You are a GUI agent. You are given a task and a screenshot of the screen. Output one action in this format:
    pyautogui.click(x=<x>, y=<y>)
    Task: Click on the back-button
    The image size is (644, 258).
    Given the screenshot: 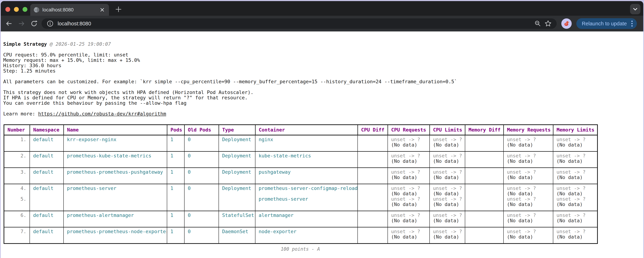 What is the action you would take?
    pyautogui.click(x=9, y=23)
    